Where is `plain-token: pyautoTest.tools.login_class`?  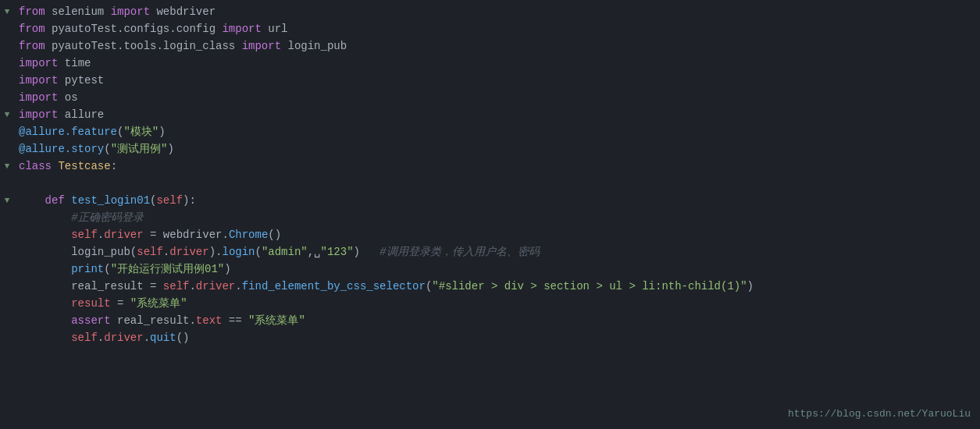
plain-token: pyautoTest.tools.login_class is located at coordinates (144, 46).